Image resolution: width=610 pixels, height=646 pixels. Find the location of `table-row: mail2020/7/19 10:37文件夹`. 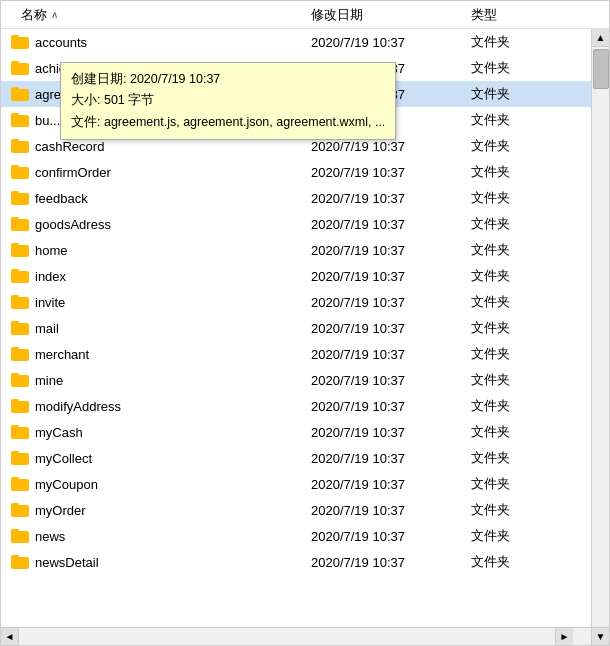

table-row: mail2020/7/19 10:37文件夹 is located at coordinates (296, 328).